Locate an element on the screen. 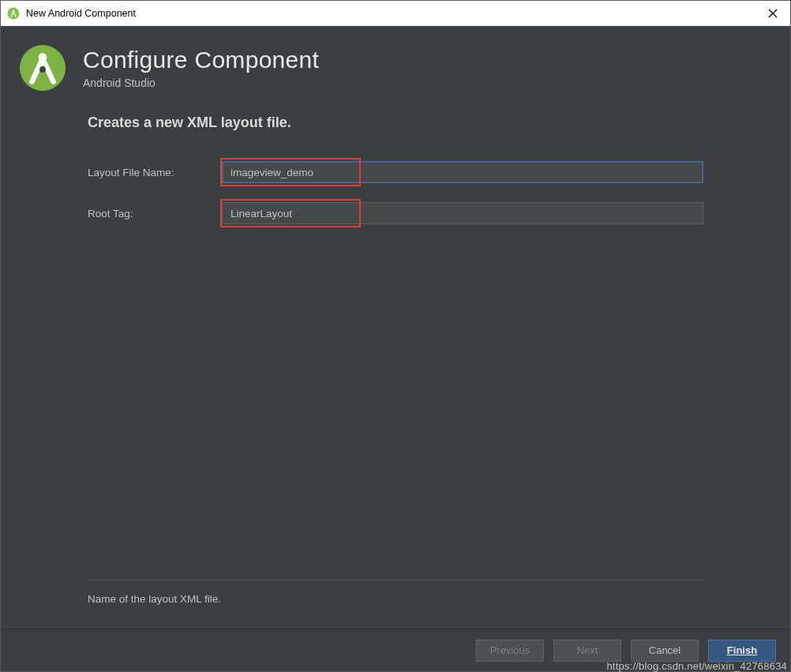 Image resolution: width=791 pixels, height=672 pixels. section-heading: Creates a new XML layout file. is located at coordinates (396, 123).